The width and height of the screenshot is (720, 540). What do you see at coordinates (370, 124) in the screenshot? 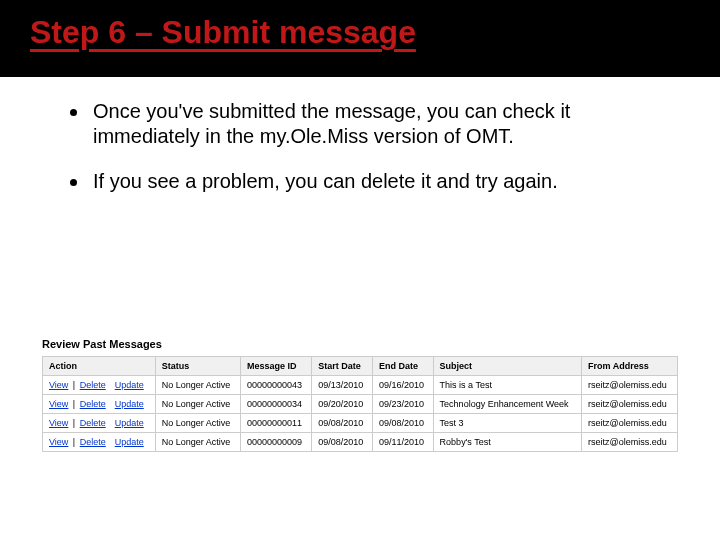
I see `bullet-item: Once you've submitted the message, you c…` at bounding box center [370, 124].